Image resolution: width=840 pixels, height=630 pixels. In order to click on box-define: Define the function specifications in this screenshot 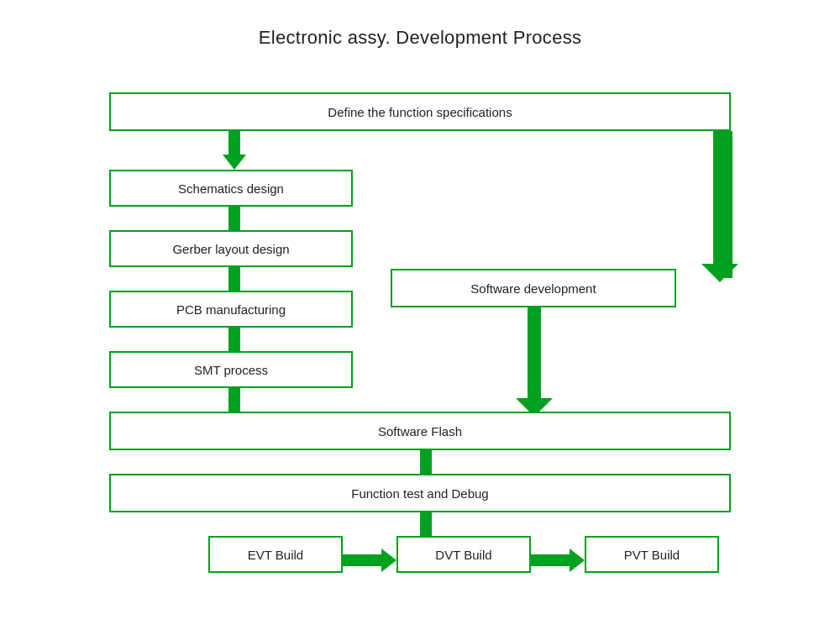, I will do `click(420, 112)`.